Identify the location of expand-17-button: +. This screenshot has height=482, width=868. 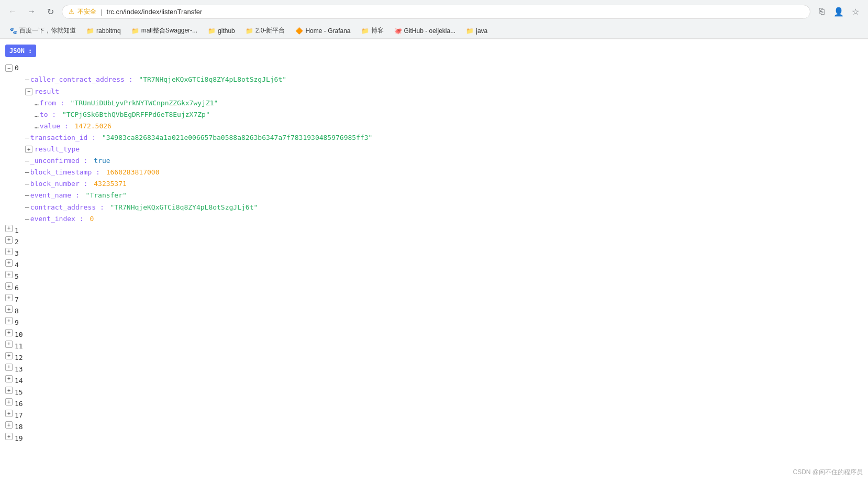
(9, 413).